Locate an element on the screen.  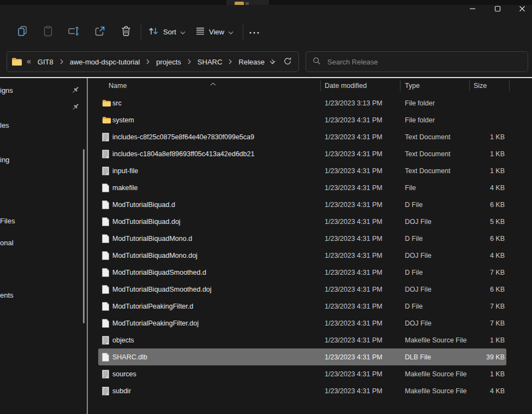
share-button is located at coordinates (100, 32).